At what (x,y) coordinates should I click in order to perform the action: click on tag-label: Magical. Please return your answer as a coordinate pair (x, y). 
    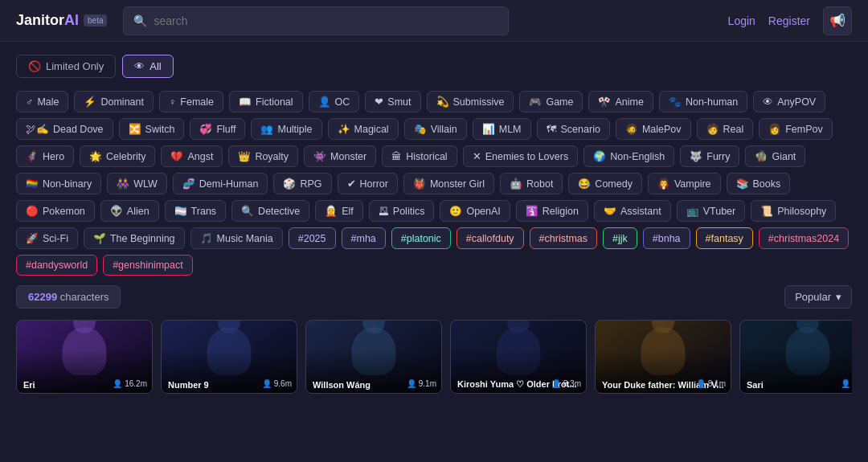
    Looking at the image, I should click on (371, 129).